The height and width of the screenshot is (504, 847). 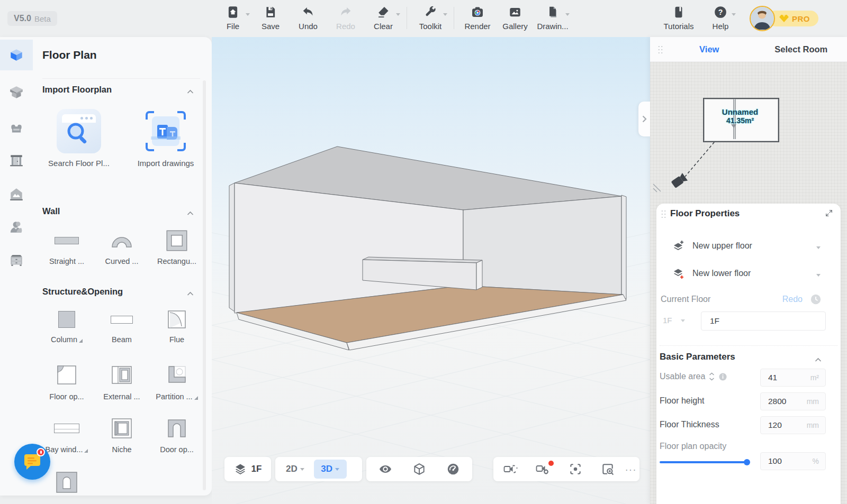 I want to click on floor-name-input: 1F, so click(x=763, y=321).